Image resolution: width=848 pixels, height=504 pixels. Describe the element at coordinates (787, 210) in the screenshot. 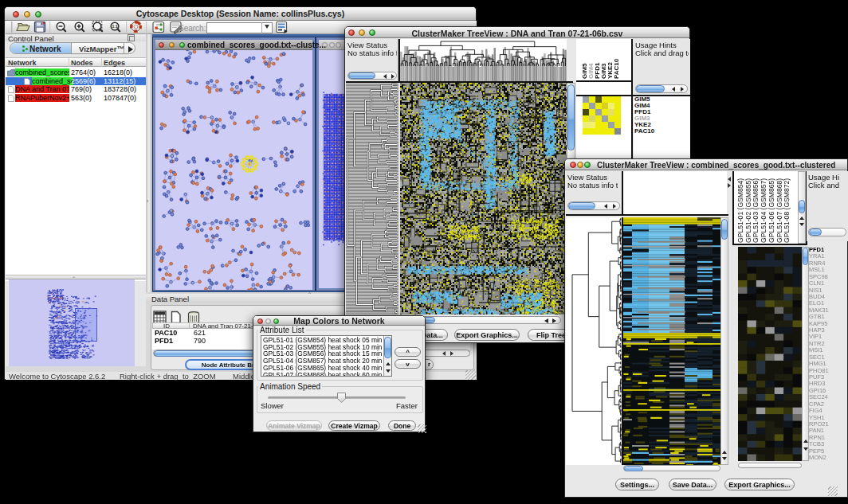

I see `svg-text: GPL51-08 (GSM872)` at that location.